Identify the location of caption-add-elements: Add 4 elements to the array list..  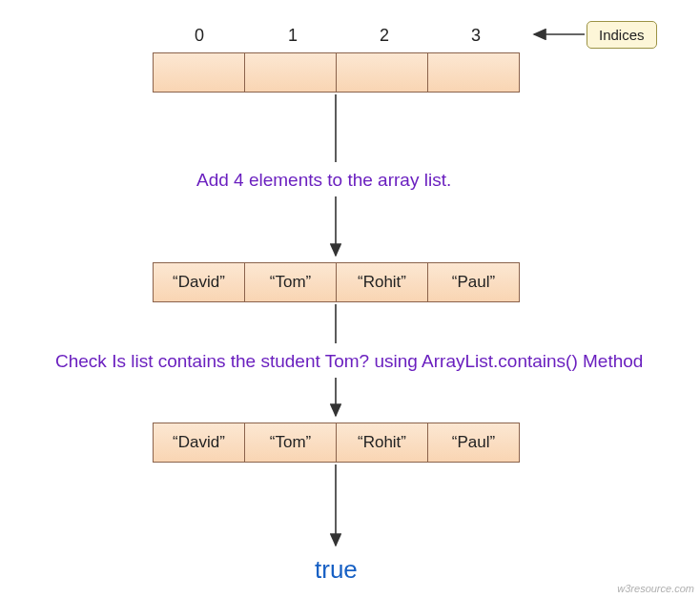
(324, 180).